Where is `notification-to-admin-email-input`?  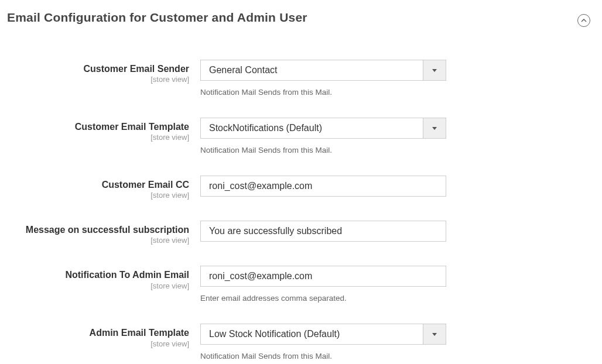
notification-to-admin-email-input is located at coordinates (323, 276).